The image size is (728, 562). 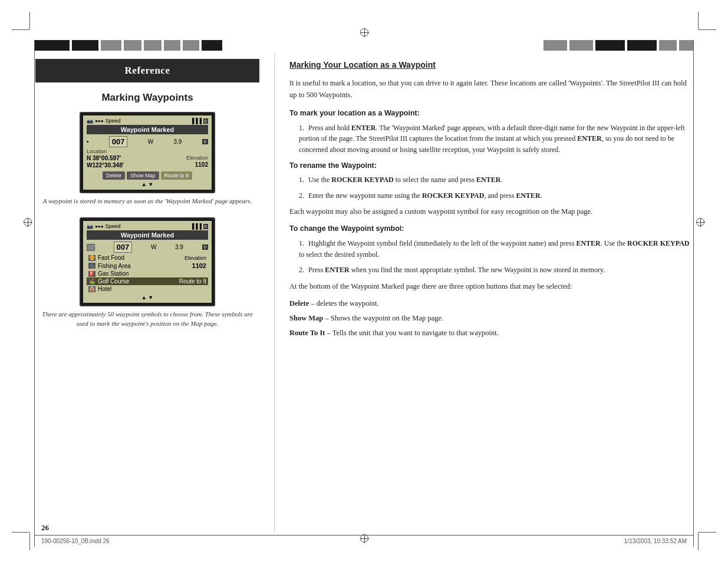 I want to click on rename-step-1: 1. Use the ROCKER KEYPAD to select the n…, so click(x=496, y=180).